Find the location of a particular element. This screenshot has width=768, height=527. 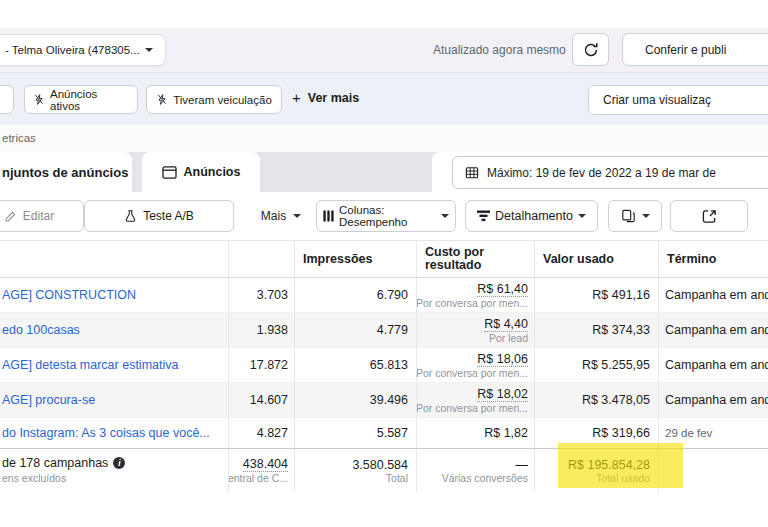

spent-cell: R$ 491,16 is located at coordinates (597, 295).